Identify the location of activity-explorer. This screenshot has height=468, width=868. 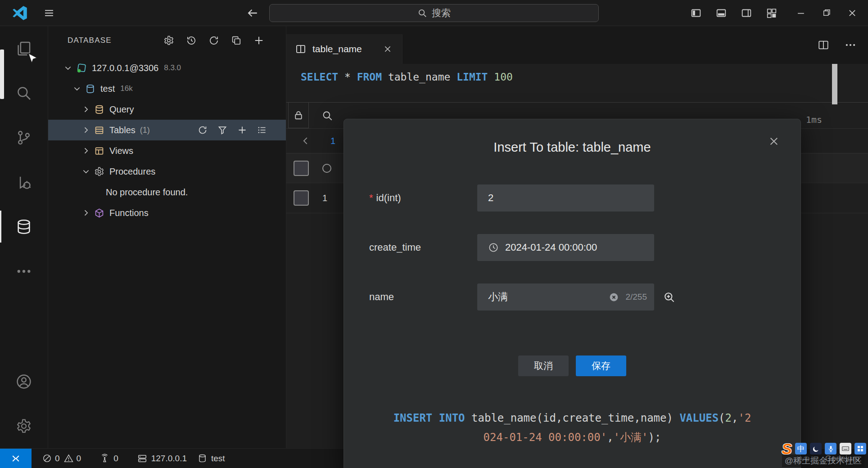
(24, 49).